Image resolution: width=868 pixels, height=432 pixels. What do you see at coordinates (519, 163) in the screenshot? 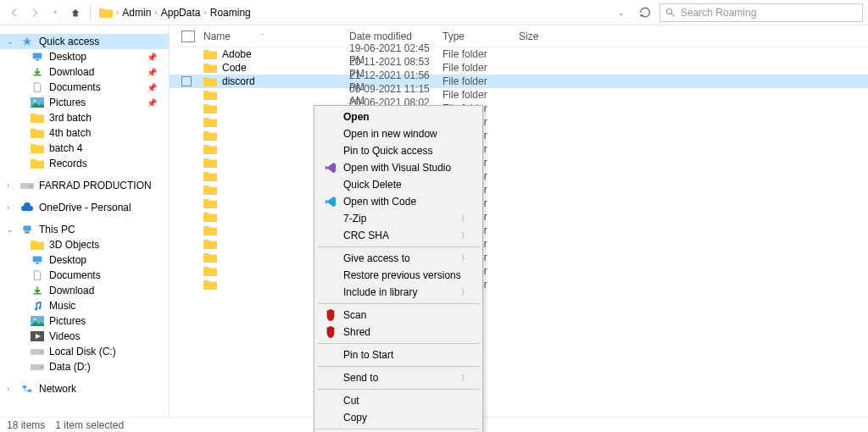
I see `file-row: 19-06-2021 03:23 PM File folder` at bounding box center [519, 163].